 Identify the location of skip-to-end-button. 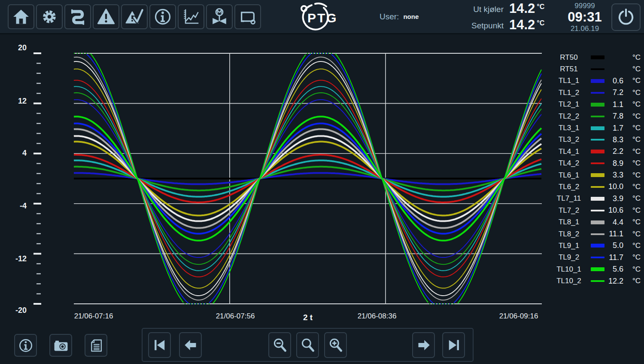
(453, 345).